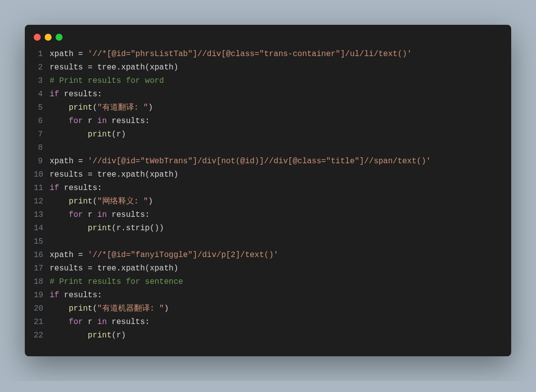  Describe the element at coordinates (42, 121) in the screenshot. I see `line-number: 6` at that location.